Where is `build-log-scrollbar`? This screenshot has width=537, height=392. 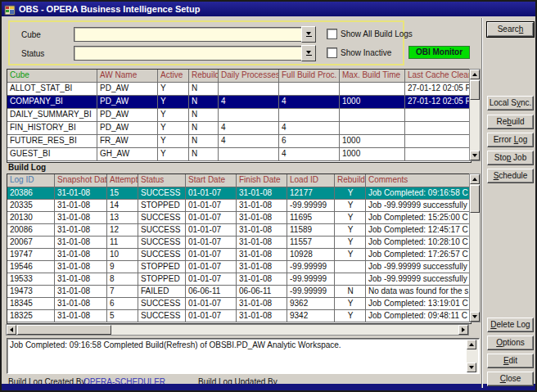 build-log-scrollbar is located at coordinates (475, 248).